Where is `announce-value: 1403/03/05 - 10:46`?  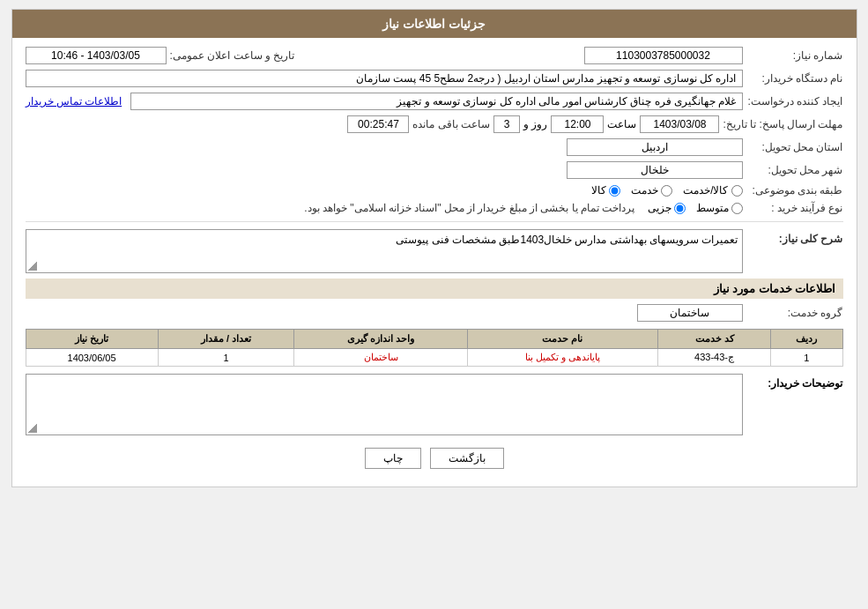
announce-value: 1403/03/05 - 10:46 is located at coordinates (96, 56).